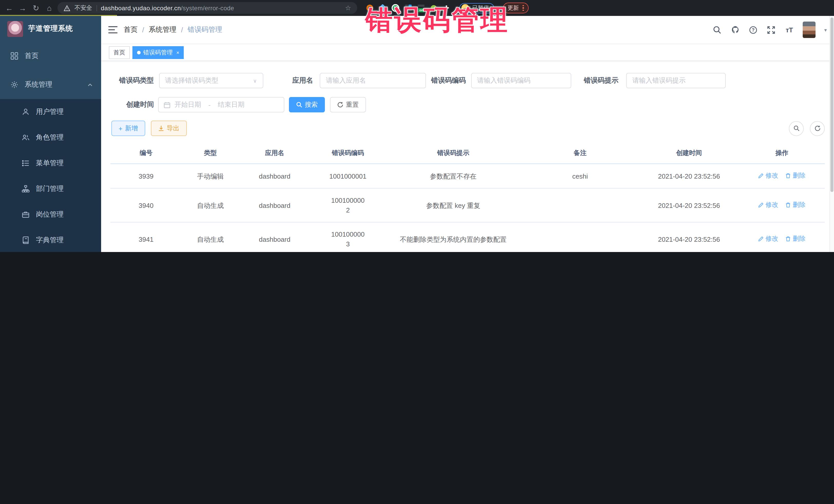 This screenshot has height=504, width=834. What do you see at coordinates (205, 30) in the screenshot?
I see `breadcrumb-item: 错误码管理` at bounding box center [205, 30].